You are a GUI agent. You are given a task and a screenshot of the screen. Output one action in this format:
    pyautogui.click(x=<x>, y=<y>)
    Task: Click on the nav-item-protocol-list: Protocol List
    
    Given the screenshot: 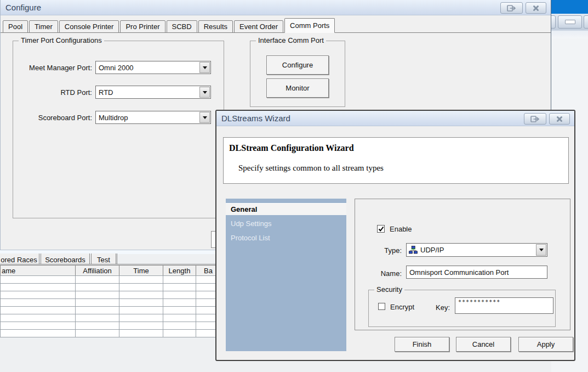 What is the action you would take?
    pyautogui.click(x=250, y=238)
    